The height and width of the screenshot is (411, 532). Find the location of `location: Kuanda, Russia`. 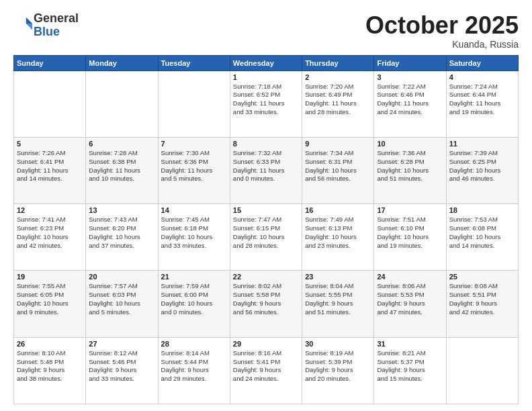

location: Kuanda, Russia is located at coordinates (442, 44).